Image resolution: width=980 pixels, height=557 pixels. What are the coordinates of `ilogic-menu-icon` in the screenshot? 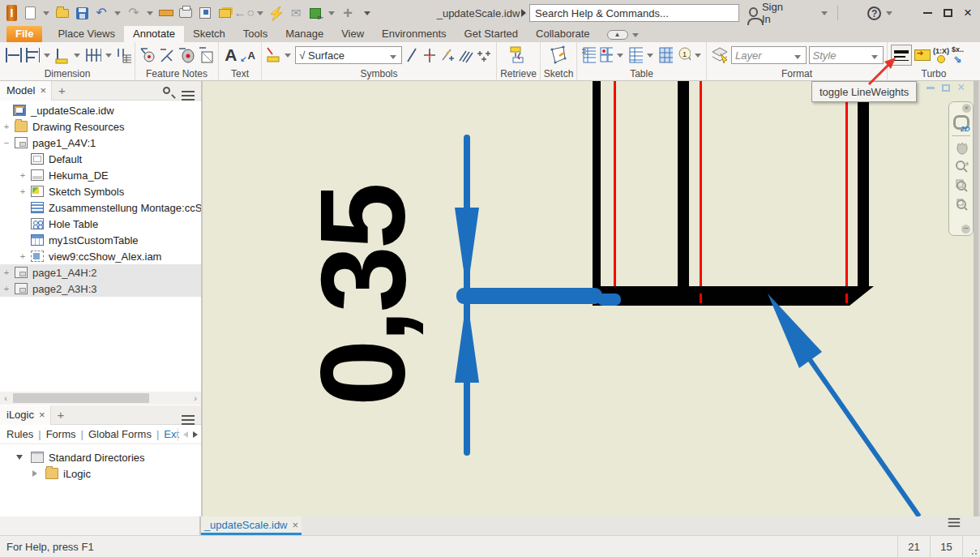 It's located at (188, 416).